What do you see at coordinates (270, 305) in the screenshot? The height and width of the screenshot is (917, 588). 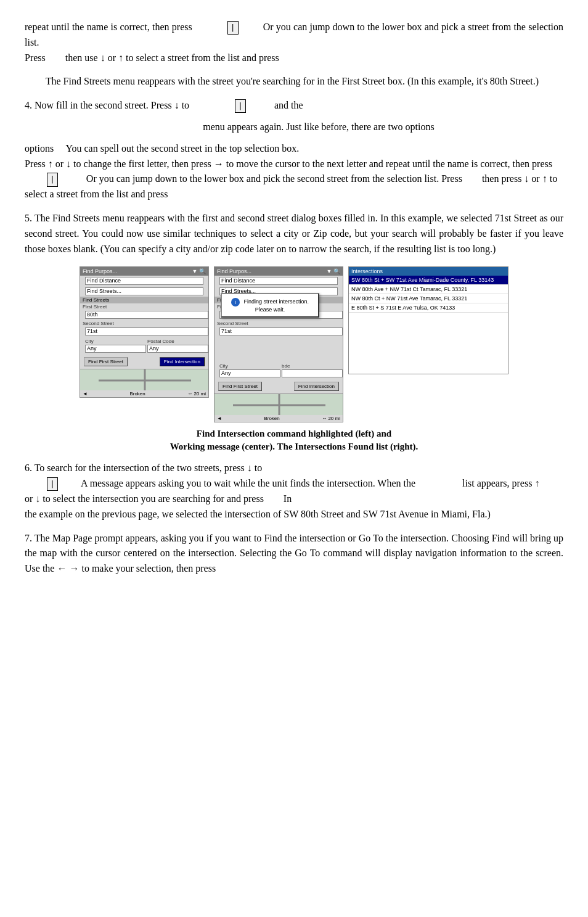 I see `working-overlay: i Finding street intersection. Please wa…` at bounding box center [270, 305].